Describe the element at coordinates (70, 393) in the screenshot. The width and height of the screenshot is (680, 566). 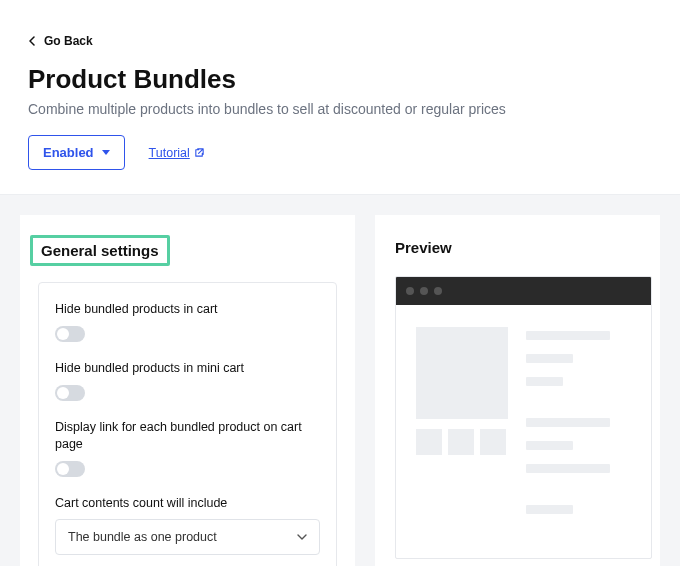
I see `toggle-hide-in-minicart` at that location.